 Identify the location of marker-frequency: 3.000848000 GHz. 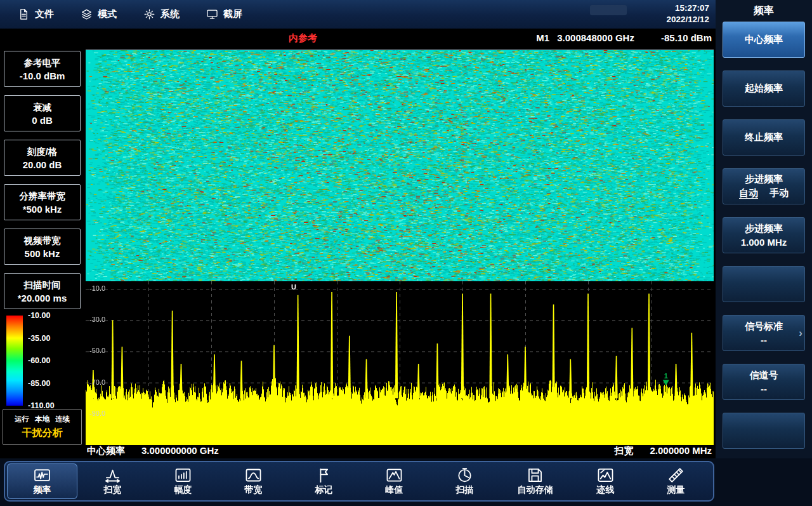
(596, 38).